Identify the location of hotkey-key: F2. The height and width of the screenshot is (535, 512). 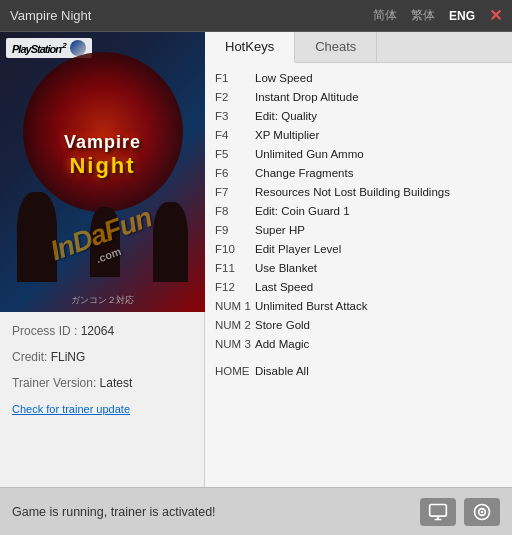
(235, 98).